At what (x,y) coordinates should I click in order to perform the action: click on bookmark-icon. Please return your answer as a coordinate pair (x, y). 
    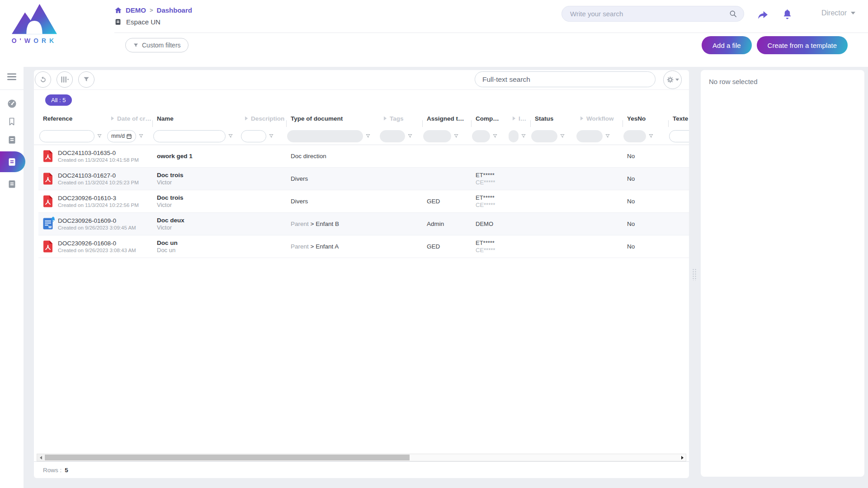
    Looking at the image, I should click on (12, 122).